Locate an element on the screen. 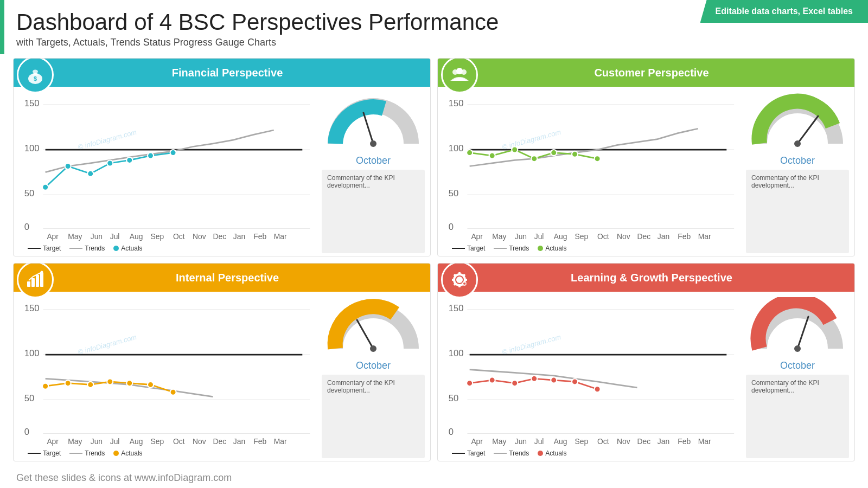  internal-commentary: Commentary of the KPI development... is located at coordinates (373, 416).